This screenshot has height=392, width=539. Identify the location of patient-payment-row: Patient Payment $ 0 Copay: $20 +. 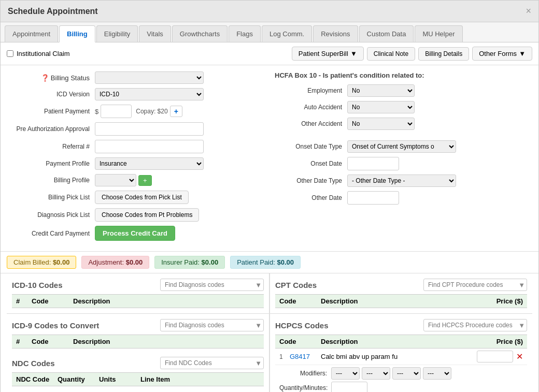
(136, 111).